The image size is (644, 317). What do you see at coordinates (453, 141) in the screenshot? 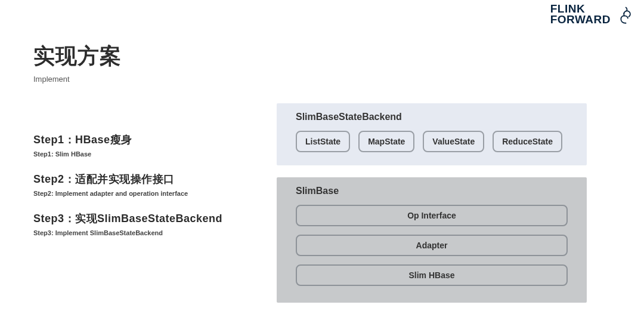
I see `state-pill: ValueState` at bounding box center [453, 141].